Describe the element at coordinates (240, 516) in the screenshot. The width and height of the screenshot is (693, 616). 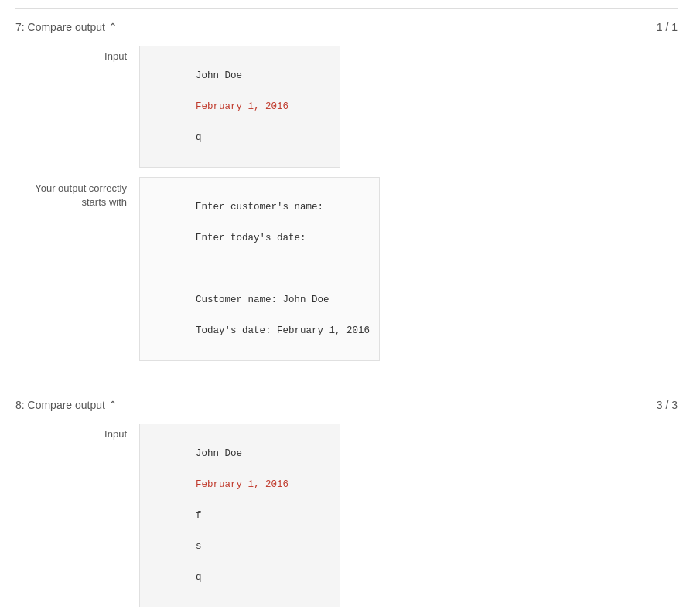
I see `section-8-input-box: John Doe February 1, 2016 f s q` at that location.